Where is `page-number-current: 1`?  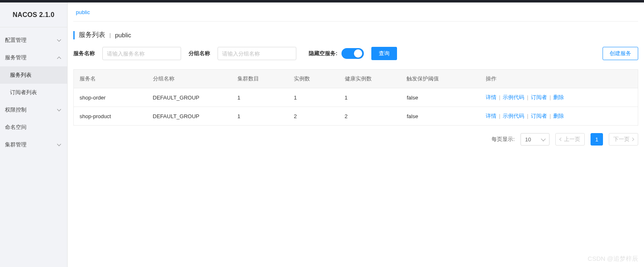
page-number-current: 1 is located at coordinates (597, 139).